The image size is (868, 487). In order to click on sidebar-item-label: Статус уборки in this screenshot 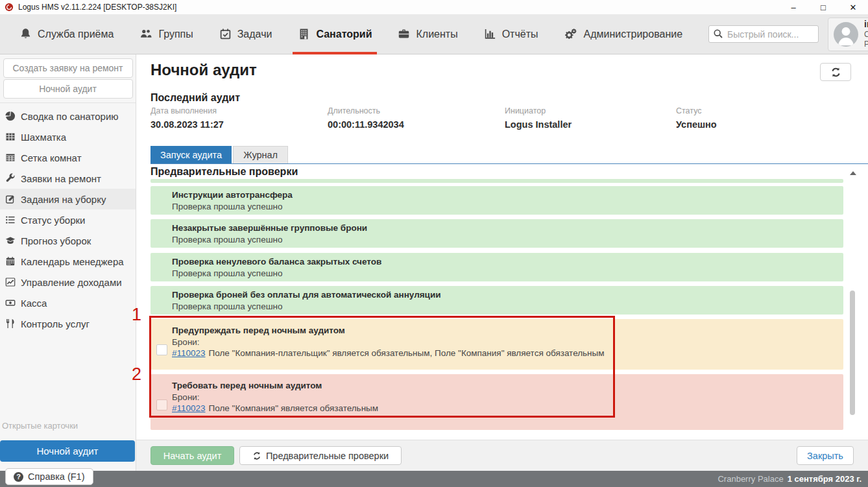, I will do `click(53, 220)`.